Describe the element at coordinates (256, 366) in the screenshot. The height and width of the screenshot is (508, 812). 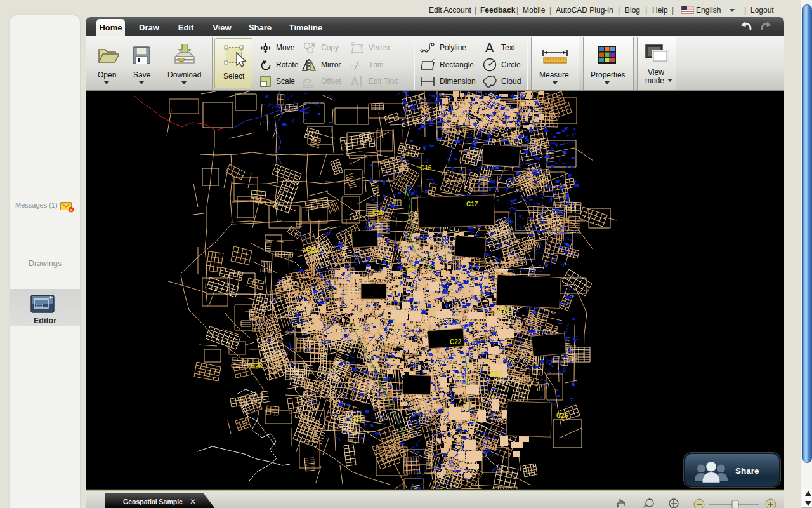
I see `svg-text: C28` at that location.